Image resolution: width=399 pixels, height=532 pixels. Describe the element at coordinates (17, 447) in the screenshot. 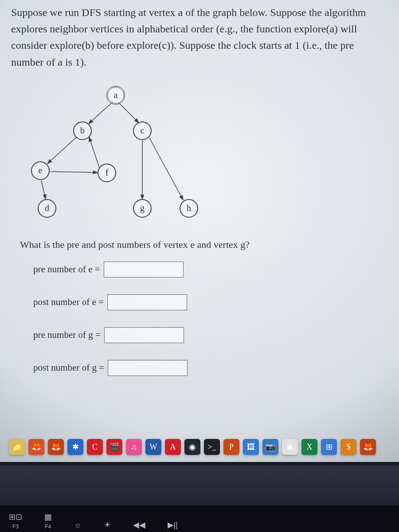

I see `taskbar-explorer-icon: 📁` at that location.